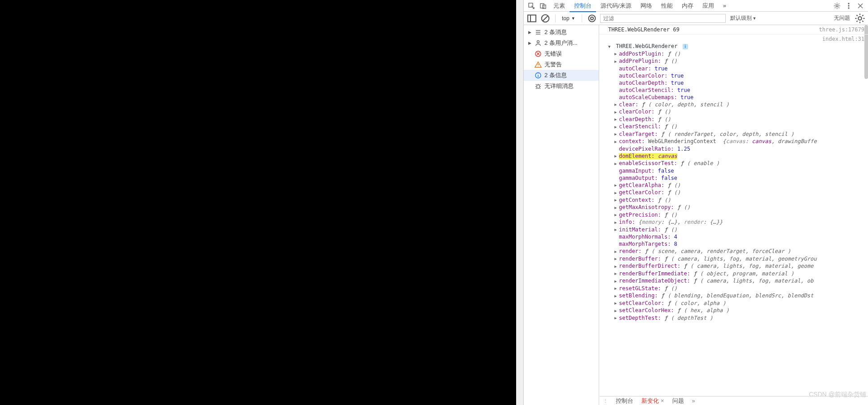 This screenshot has height=405, width=868. What do you see at coordinates (663, 18) in the screenshot?
I see `filter-input` at bounding box center [663, 18].